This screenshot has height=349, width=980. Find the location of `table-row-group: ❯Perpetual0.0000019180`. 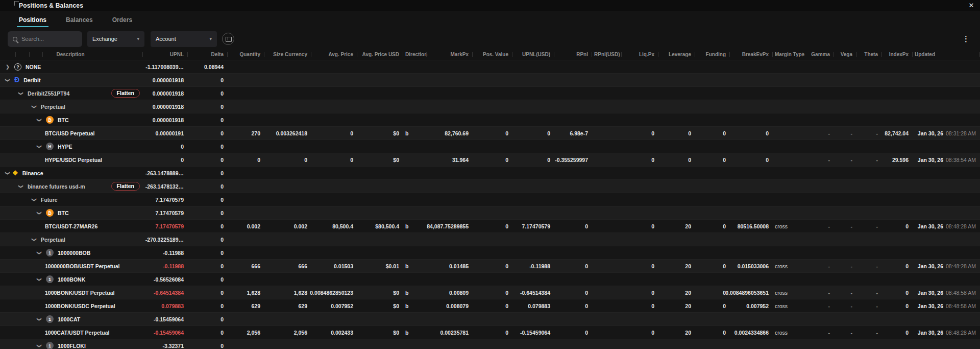

table-row-group: ❯Perpetual0.0000019180 is located at coordinates (490, 107).